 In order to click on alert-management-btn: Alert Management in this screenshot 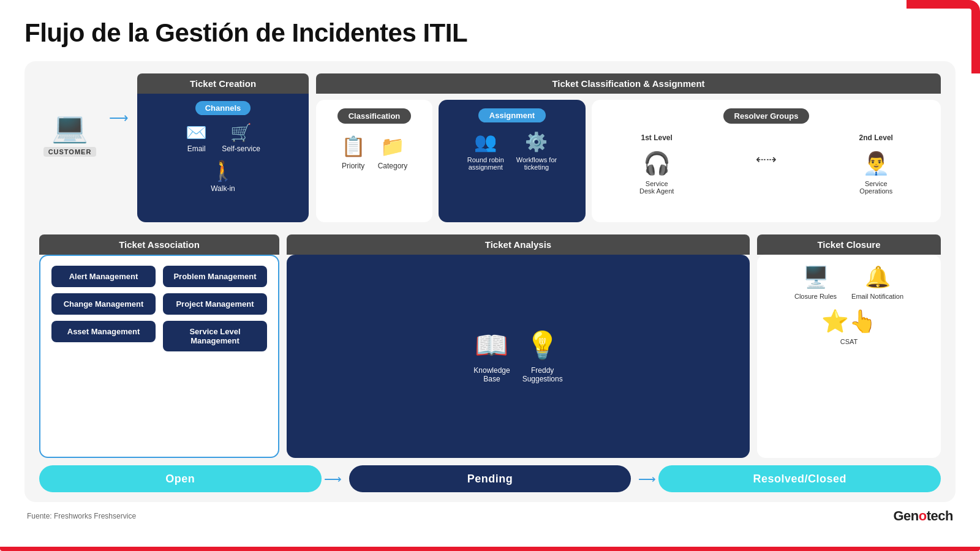, I will do `click(104, 277)`.